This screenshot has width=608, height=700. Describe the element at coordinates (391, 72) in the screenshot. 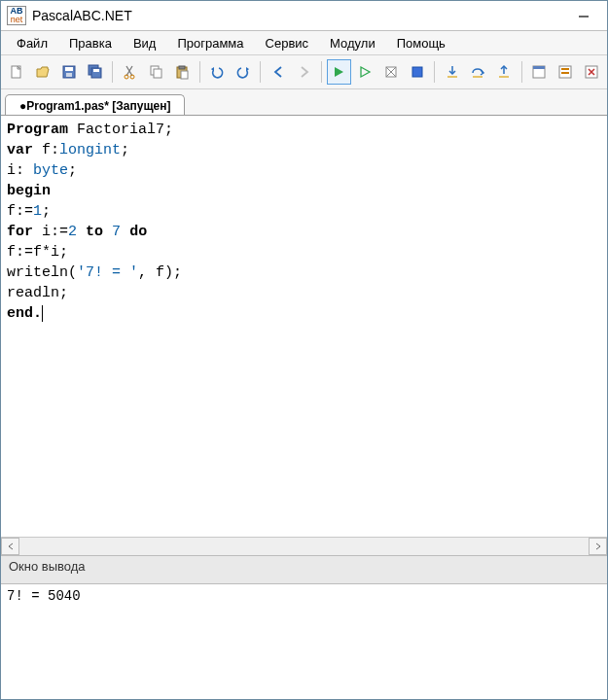

I see `compile-icon` at that location.